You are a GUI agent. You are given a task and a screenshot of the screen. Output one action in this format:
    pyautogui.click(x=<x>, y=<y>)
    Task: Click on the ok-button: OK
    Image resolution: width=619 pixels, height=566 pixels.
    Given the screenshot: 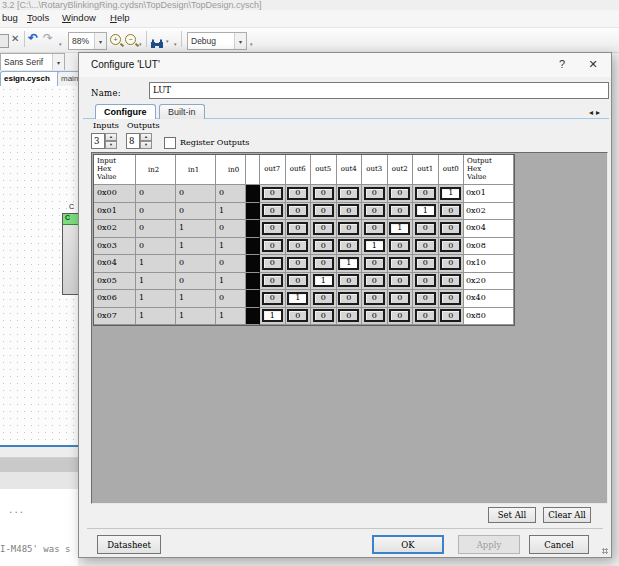 What is the action you would take?
    pyautogui.click(x=408, y=544)
    